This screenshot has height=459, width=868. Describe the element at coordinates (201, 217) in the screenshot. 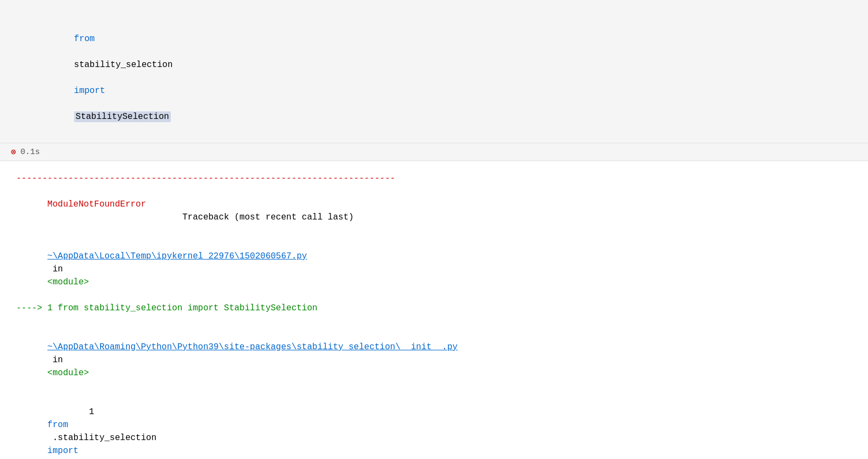

I see `traceback-label: Traceback (most recent call last)` at that location.